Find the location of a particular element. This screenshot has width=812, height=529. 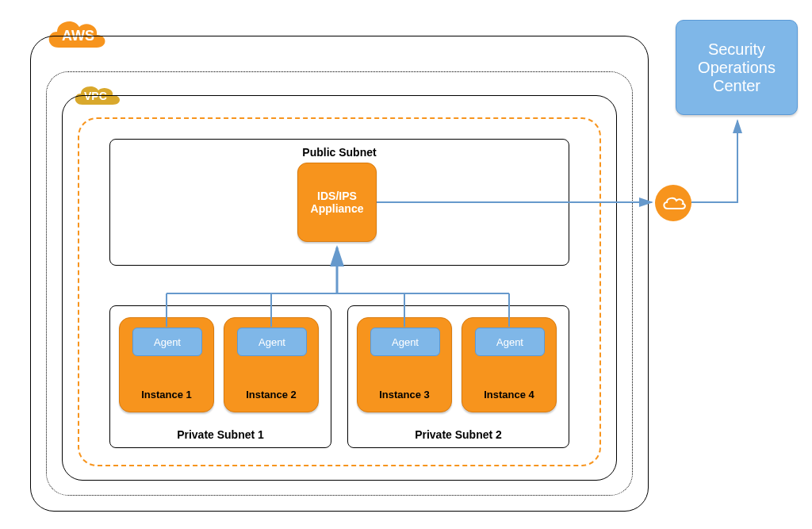

ids-ips-appliance: IDS/IPS Appliance is located at coordinates (337, 202).